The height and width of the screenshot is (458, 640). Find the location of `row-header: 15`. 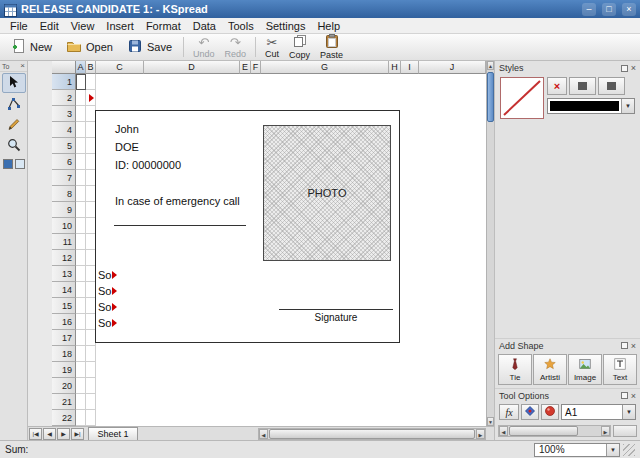

row-header: 15 is located at coordinates (64, 306).